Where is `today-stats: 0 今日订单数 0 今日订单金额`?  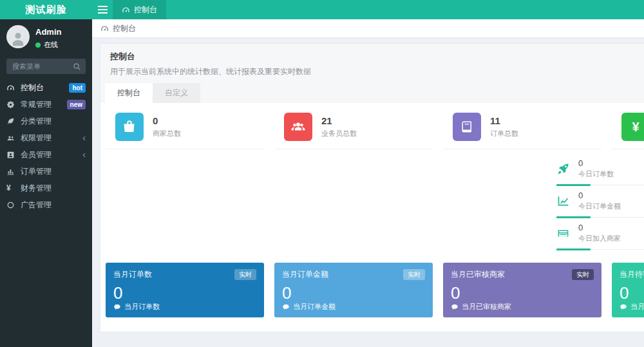
today-stats: 0 今日订单数 0 今日订单金额 is located at coordinates (600, 204).